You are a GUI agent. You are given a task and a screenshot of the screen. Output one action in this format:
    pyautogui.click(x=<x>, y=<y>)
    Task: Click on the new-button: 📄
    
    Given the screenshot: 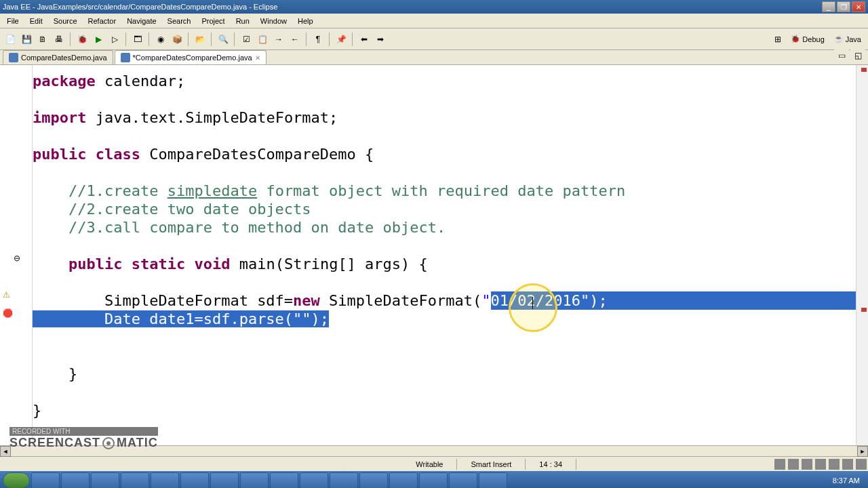 What is the action you would take?
    pyautogui.click(x=10, y=39)
    